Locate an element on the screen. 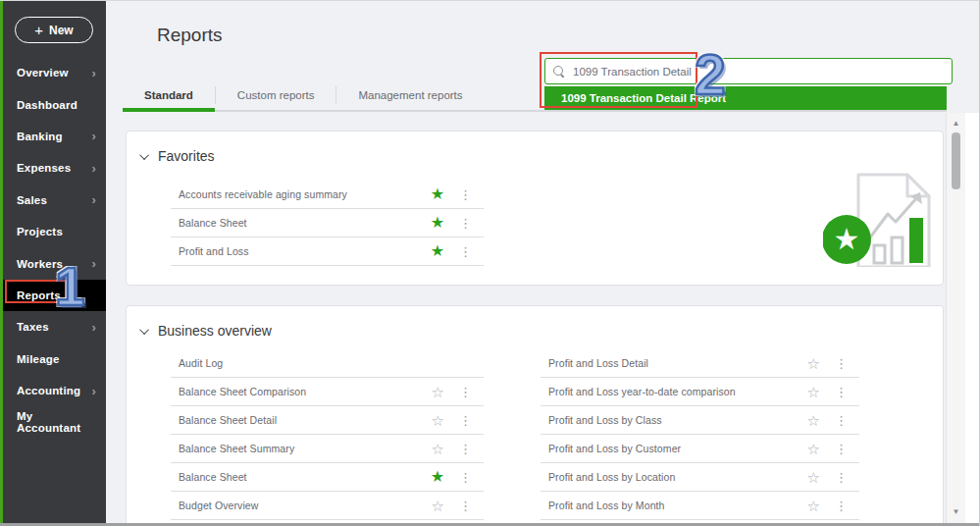 Image resolution: width=980 pixels, height=526 pixels. report-link: Profit and Loss by Class is located at coordinates (605, 420).